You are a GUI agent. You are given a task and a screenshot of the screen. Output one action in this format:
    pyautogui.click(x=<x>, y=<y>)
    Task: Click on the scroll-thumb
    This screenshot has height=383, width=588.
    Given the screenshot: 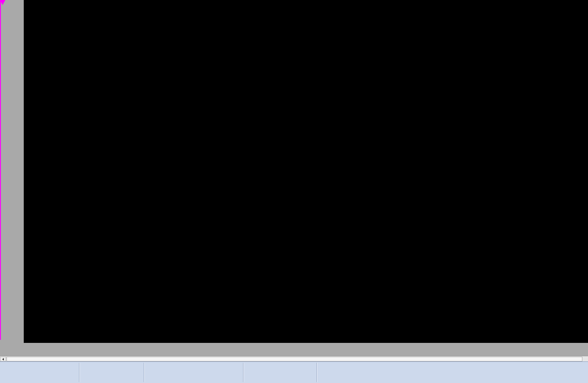 What is the action you would take?
    pyautogui.click(x=294, y=359)
    